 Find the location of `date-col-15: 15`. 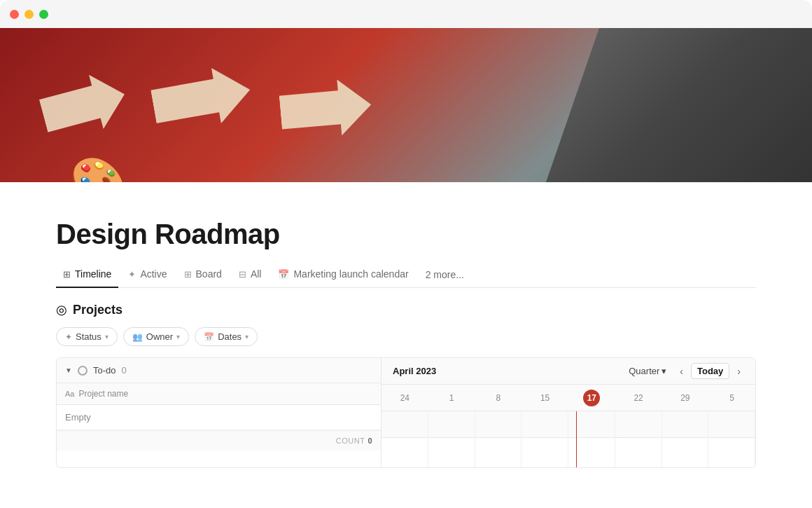

date-col-15: 15 is located at coordinates (545, 398).